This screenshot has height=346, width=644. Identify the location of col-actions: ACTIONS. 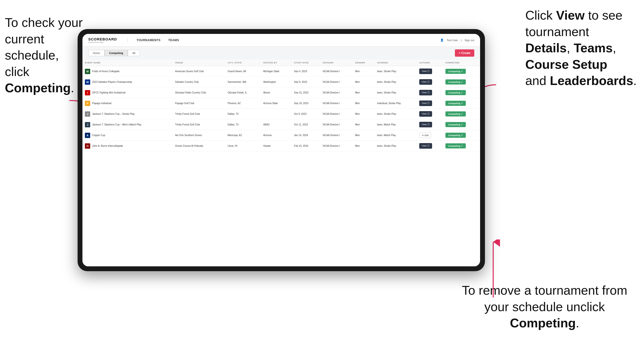
(430, 63).